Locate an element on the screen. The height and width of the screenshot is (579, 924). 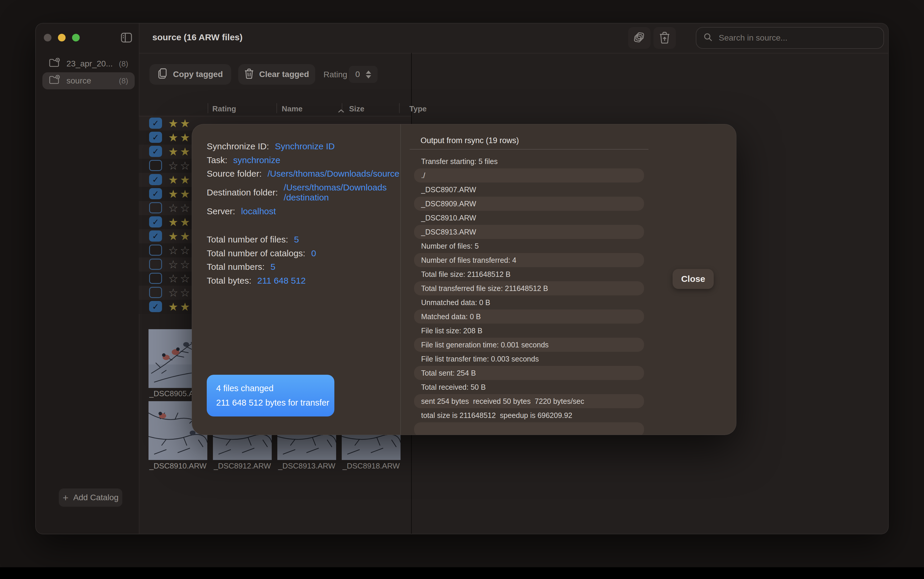
destination-folder-link: /Users/thomas/Downloads/destination is located at coordinates (336, 193).